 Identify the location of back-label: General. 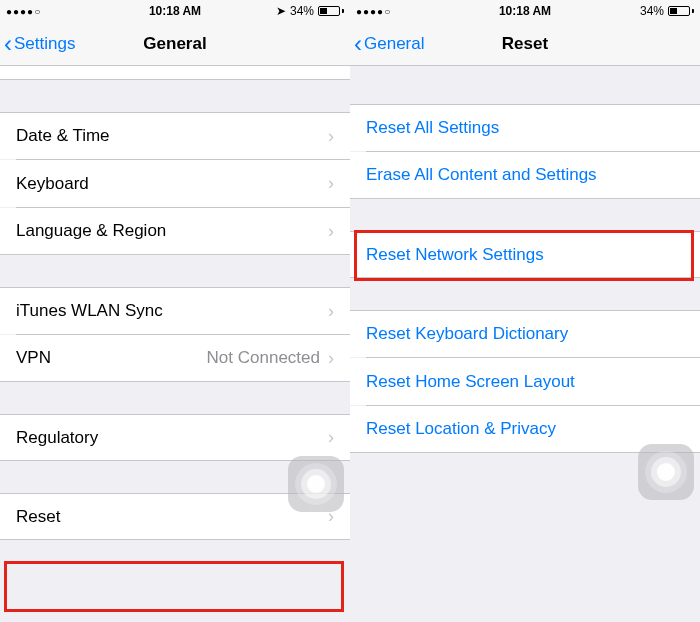
(394, 44).